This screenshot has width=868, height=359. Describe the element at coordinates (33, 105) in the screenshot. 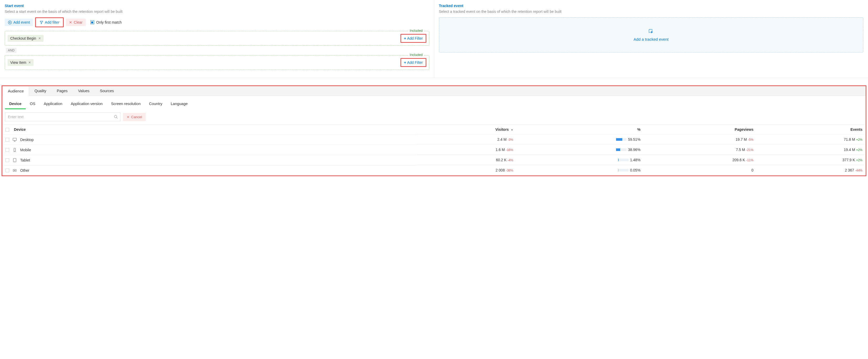

I see `subtab-os: OS` at that location.